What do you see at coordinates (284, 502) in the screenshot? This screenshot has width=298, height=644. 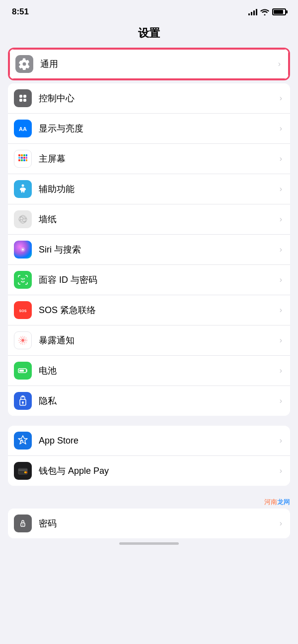 I see `watermark-suffix: 龙网` at bounding box center [284, 502].